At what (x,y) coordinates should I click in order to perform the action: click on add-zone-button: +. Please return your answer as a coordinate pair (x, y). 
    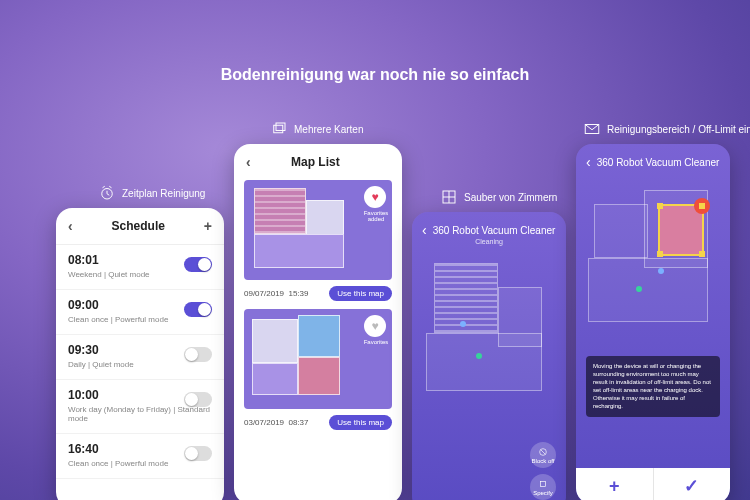
    Looking at the image, I should click on (615, 484).